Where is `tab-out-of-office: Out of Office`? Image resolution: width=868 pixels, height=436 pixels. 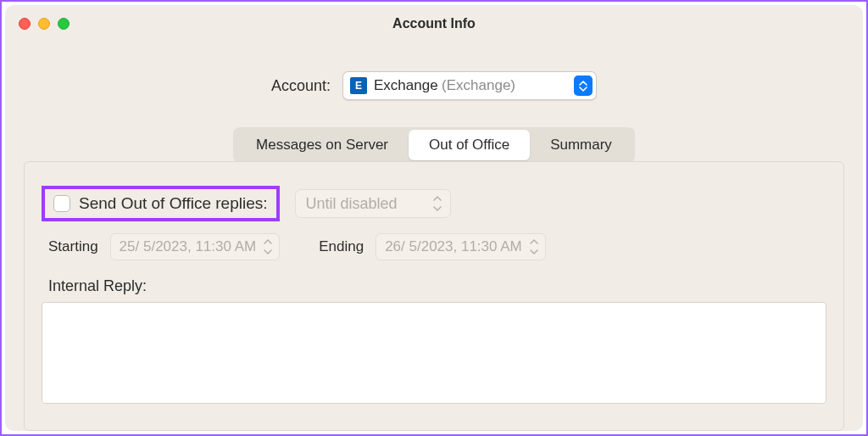
tab-out-of-office: Out of Office is located at coordinates (470, 145).